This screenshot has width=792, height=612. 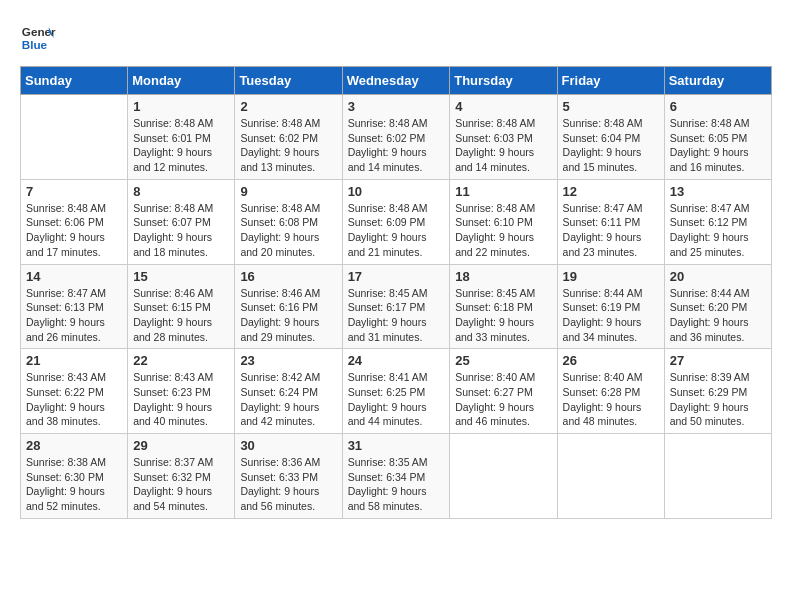 What do you see at coordinates (611, 400) in the screenshot?
I see `day-info: Sunrise: 8:40 AMSunset: 6:28 PMDaylight:…` at bounding box center [611, 400].